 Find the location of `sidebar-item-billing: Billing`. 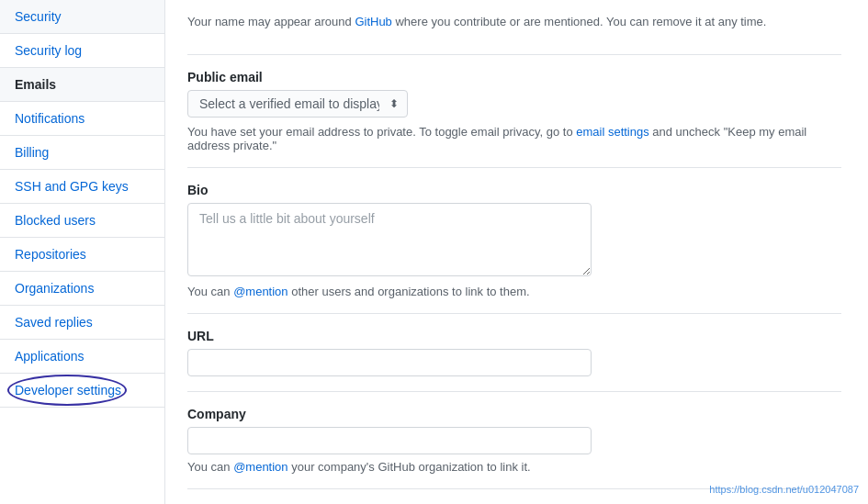

sidebar-item-billing: Billing is located at coordinates (83, 152).